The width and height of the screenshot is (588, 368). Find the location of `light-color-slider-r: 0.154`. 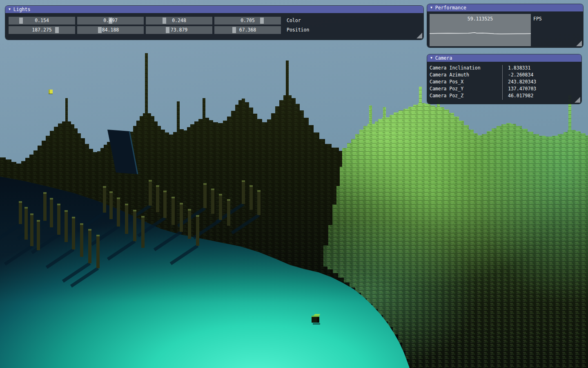

light-color-slider-r: 0.154 is located at coordinates (42, 20).